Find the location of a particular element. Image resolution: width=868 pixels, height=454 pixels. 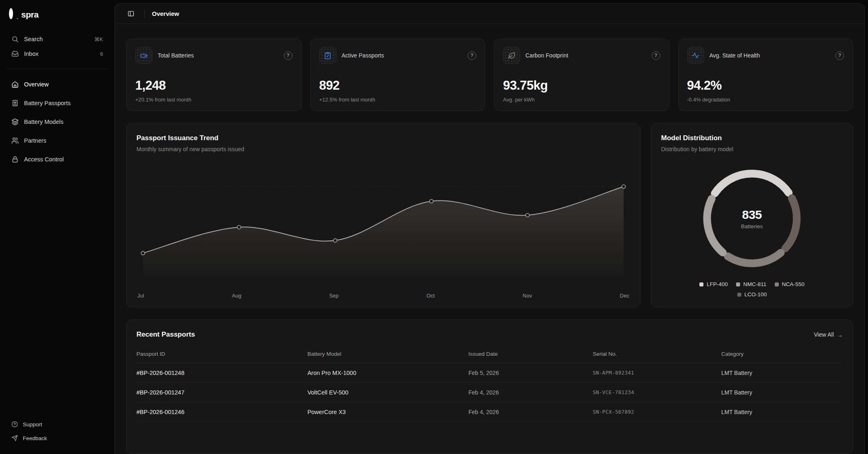

trend-title: Passport Issuance Trend is located at coordinates (383, 138).